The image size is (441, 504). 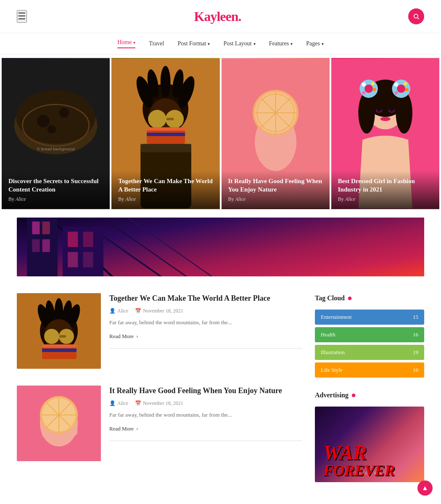 I want to click on hero-card-1-overlay: Discover the Secrets to Successful Conte…, so click(x=55, y=190).